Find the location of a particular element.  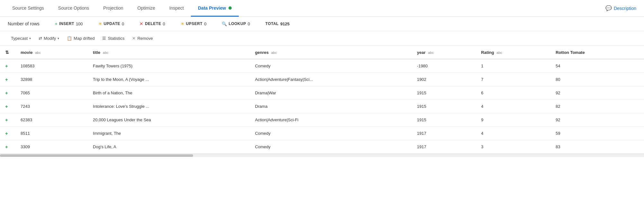

top-navigation: Source Settings Source Options Projectio… is located at coordinates (322, 8).